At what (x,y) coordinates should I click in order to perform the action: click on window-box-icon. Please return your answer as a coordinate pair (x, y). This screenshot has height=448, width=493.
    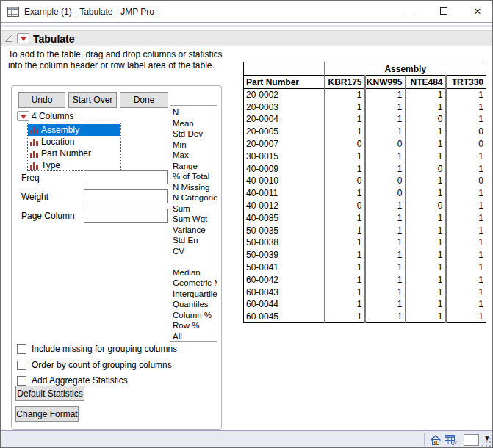
    Looking at the image, I should click on (472, 440).